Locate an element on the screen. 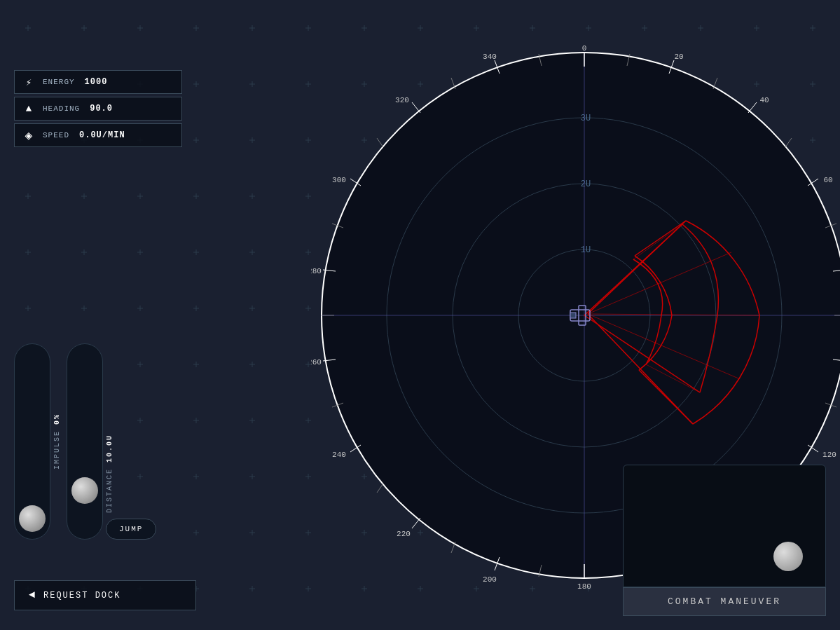  svg-text: 220 is located at coordinates (404, 534).